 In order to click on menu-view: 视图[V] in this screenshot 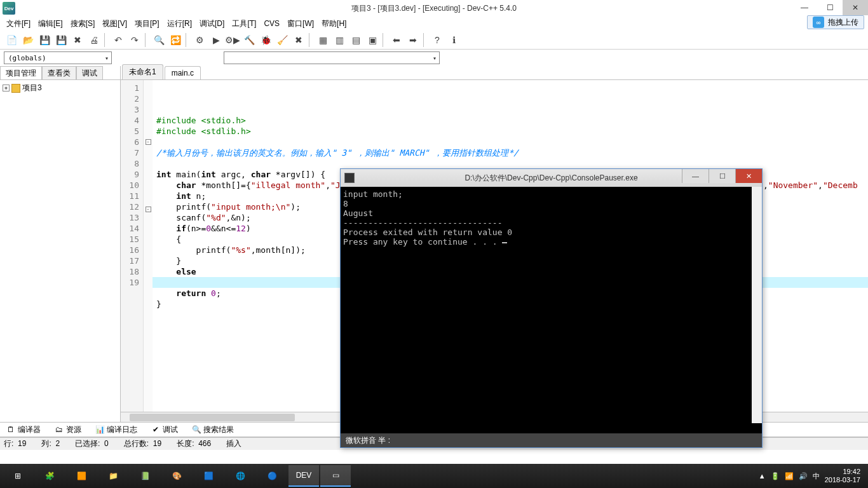, I will do `click(114, 24)`.